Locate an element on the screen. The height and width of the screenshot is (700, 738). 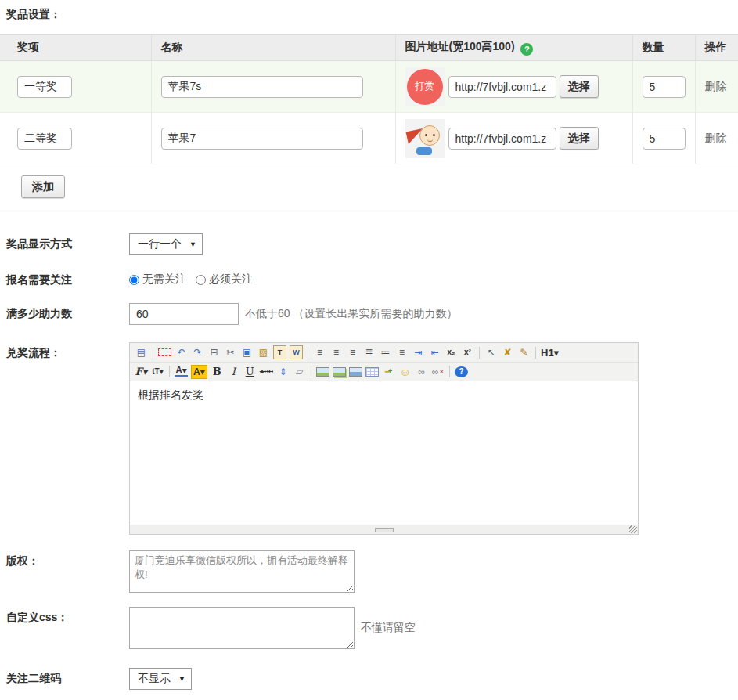
superscript-icon: x² is located at coordinates (468, 352).